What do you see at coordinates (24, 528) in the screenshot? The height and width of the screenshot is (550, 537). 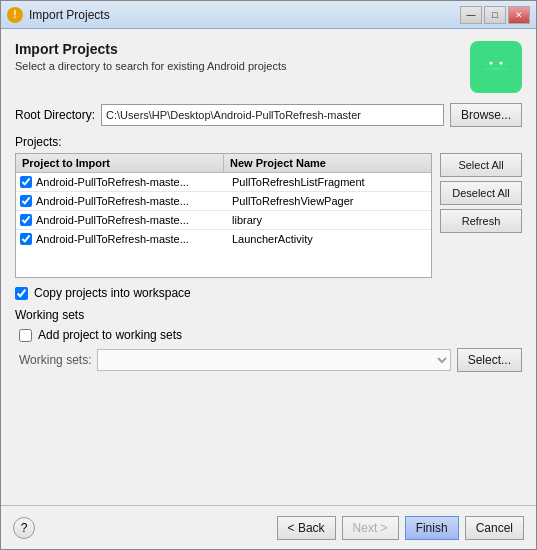 I see `help-button: ?` at bounding box center [24, 528].